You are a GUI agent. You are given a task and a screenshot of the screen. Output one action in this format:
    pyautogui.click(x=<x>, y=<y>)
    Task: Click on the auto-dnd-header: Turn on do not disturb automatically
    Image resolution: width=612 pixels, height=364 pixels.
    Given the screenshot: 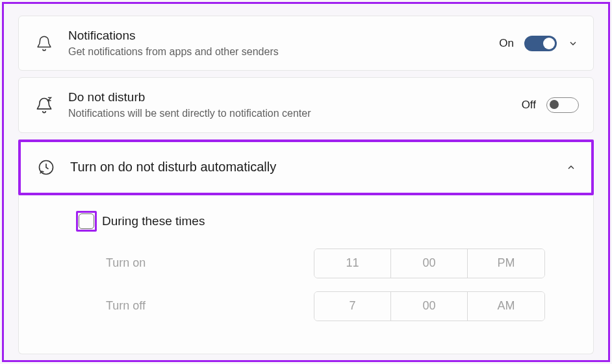 What is the action you would take?
    pyautogui.click(x=306, y=167)
    